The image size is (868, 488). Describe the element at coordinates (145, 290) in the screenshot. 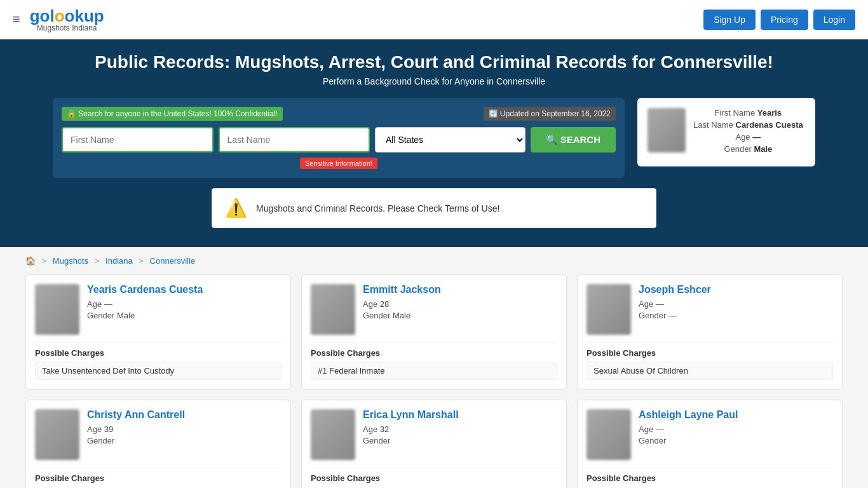

I see `person-name: Yearis Cardenas Cuesta` at that location.